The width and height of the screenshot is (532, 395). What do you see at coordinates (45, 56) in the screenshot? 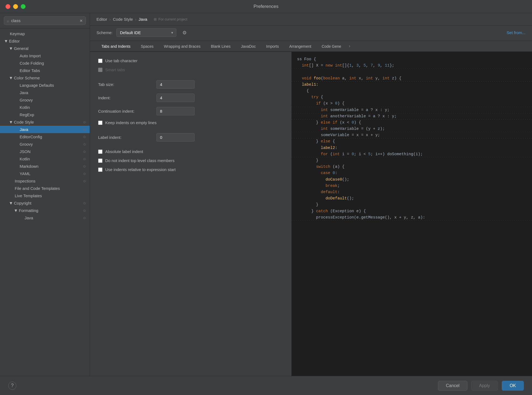
I see `tree-item-auto-import: Auto Import` at bounding box center [45, 56].